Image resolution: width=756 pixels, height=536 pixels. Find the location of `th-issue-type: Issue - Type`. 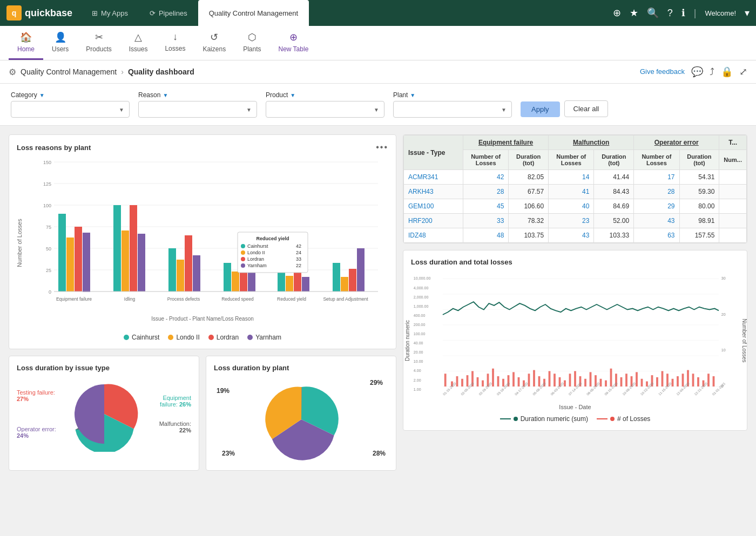

th-issue-type: Issue - Type is located at coordinates (434, 153).